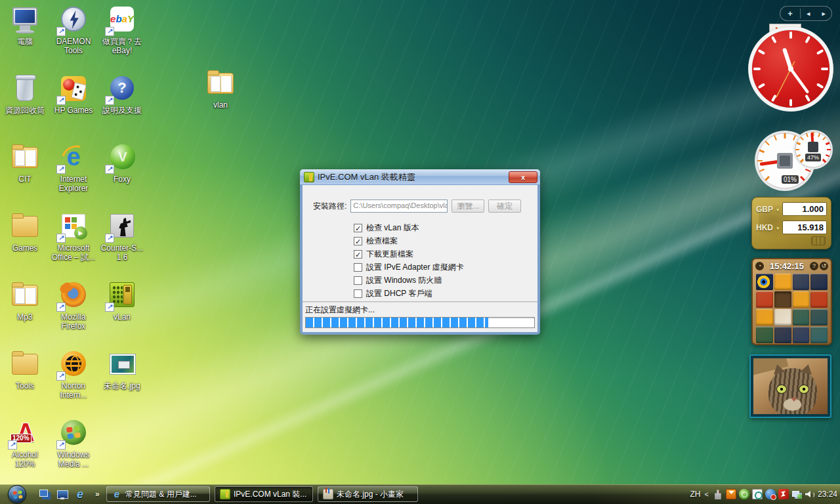  Describe the element at coordinates (25, 301) in the screenshot. I see `desktop-icon-folder: Mp3` at that location.